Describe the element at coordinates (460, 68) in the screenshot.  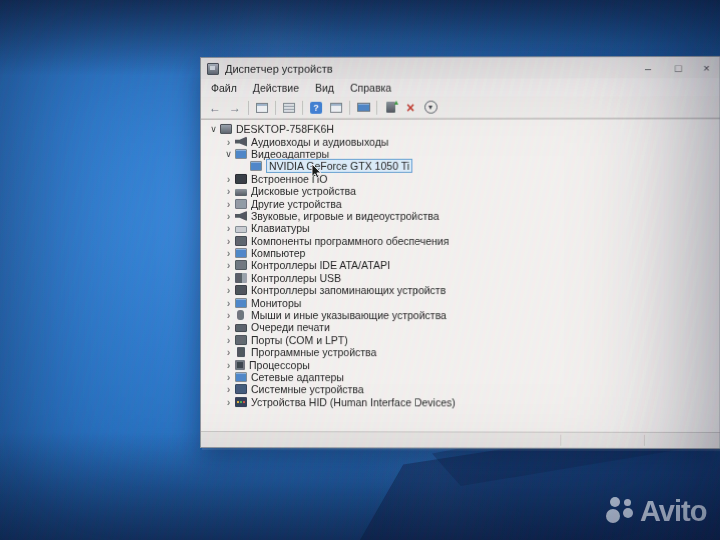
I see `title-bar: Диспетчер устройств – □ ×` at that location.